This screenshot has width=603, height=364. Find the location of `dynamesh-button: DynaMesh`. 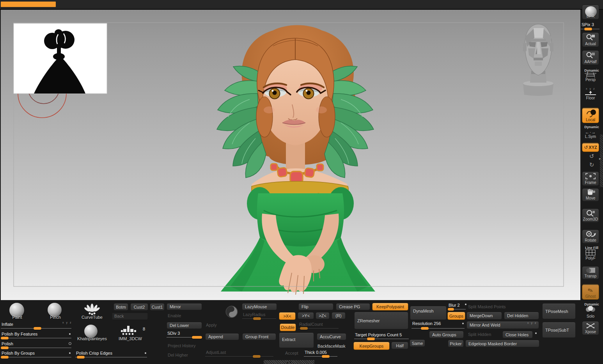

dynamesh-button: DynaMesh is located at coordinates (428, 313).